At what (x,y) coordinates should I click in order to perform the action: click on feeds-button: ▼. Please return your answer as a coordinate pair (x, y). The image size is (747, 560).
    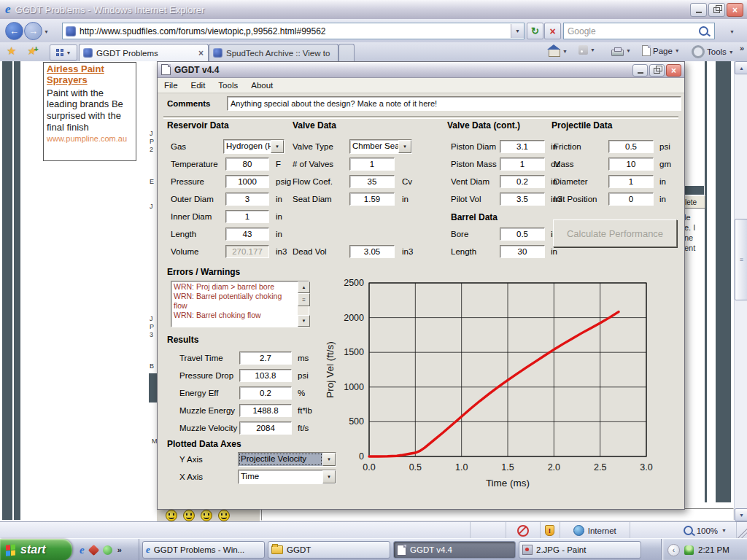
    Looking at the image, I should click on (587, 50).